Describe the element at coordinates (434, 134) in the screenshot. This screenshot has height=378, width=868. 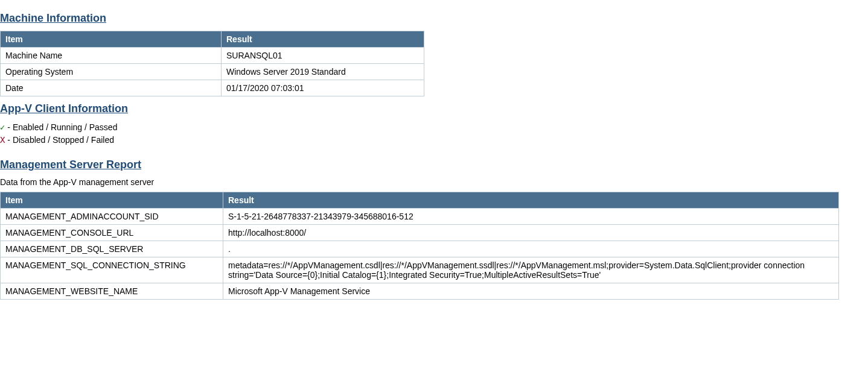
I see `legend: ✓ - Enabled / Running / Passed X - Disab…` at that location.